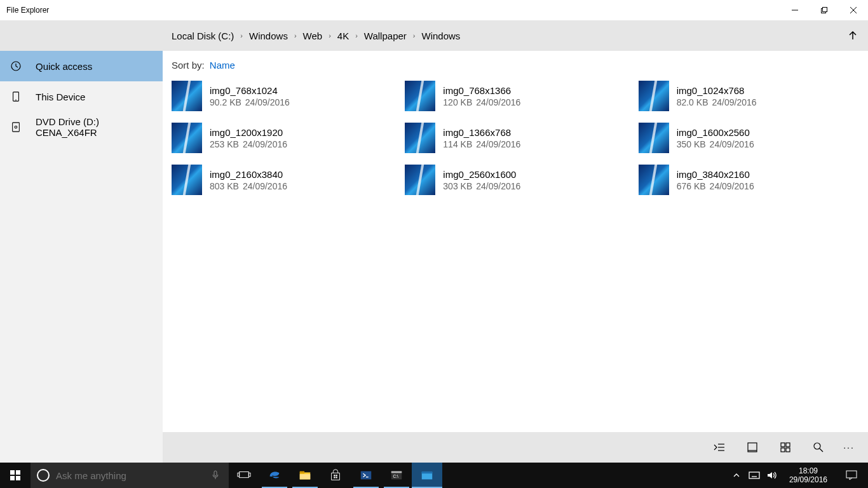  Describe the element at coordinates (126, 475) in the screenshot. I see `search-input` at that location.